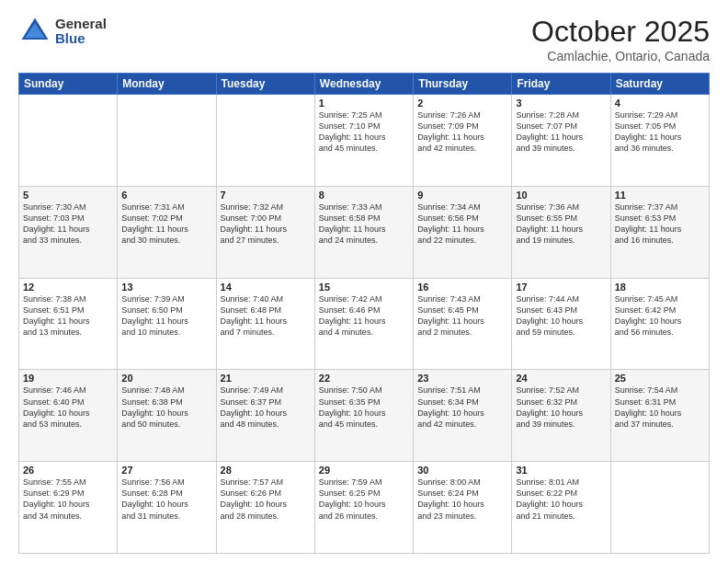 Image resolution: width=728 pixels, height=563 pixels. I want to click on day-number: 30, so click(462, 470).